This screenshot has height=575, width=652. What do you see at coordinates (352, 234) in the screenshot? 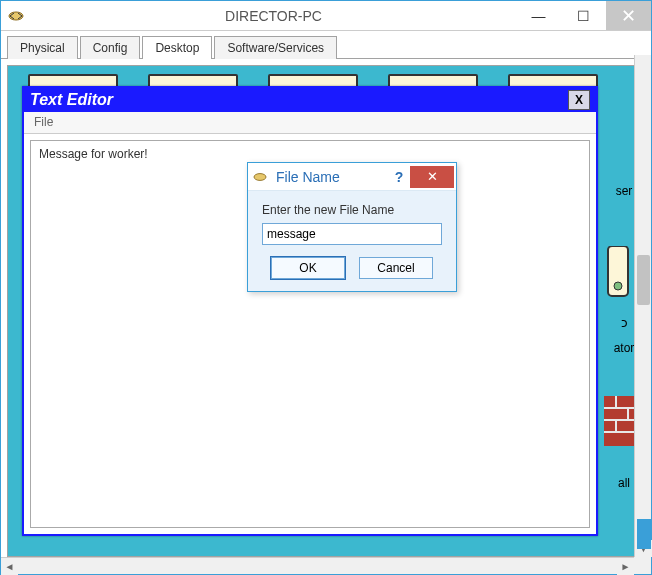
I see `file-name-input` at bounding box center [352, 234].